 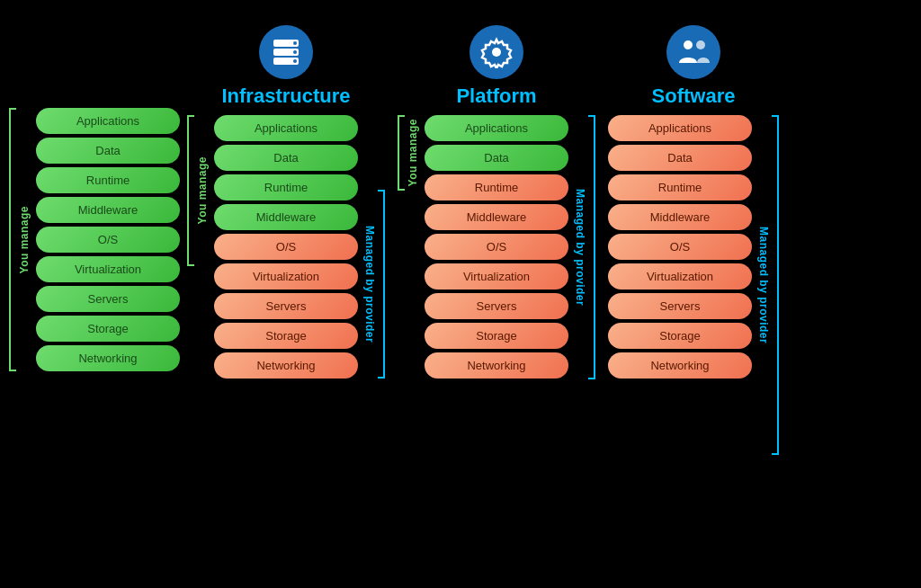 What do you see at coordinates (694, 96) in the screenshot?
I see `software-title: Software` at bounding box center [694, 96].